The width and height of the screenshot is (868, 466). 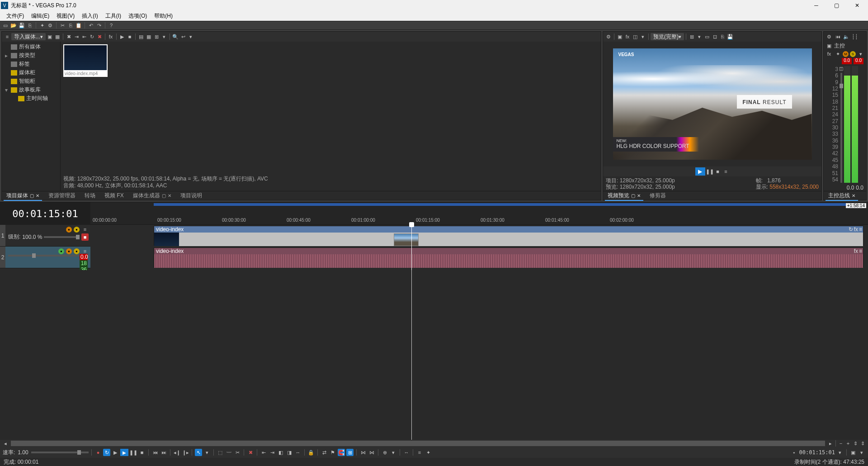 What do you see at coordinates (31, 47) in the screenshot?
I see `tree-all-media: 所有媒体` at bounding box center [31, 47].